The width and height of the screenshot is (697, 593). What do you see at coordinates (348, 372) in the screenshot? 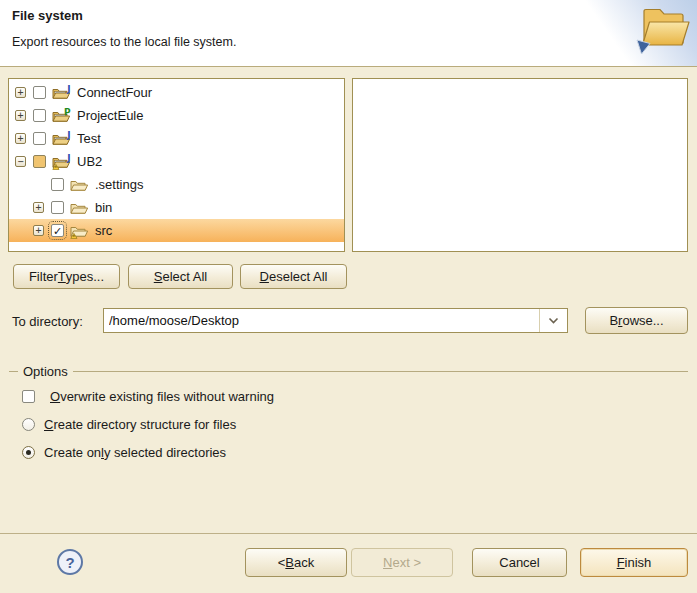
I see `options-group-border` at bounding box center [348, 372].